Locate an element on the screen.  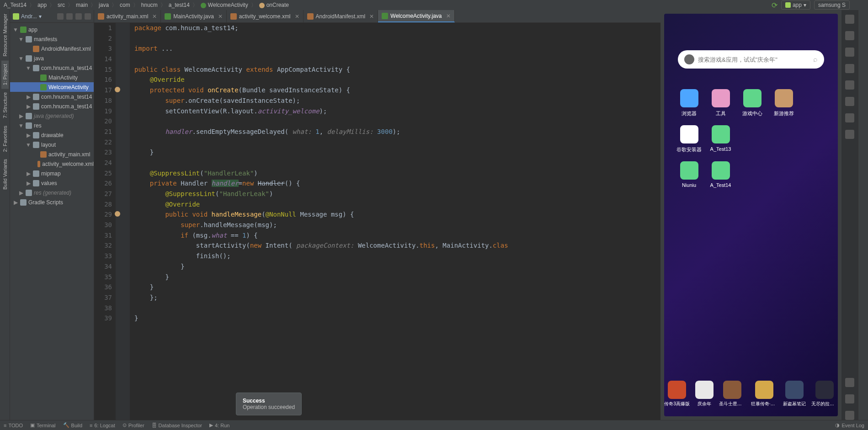
bottom-tab-build: 🔨 Build is located at coordinates (73, 425).